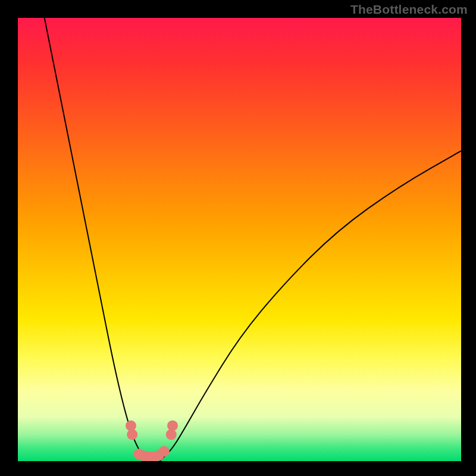 The height and width of the screenshot is (476, 476). I want to click on highlight-markers, so click(152, 440).